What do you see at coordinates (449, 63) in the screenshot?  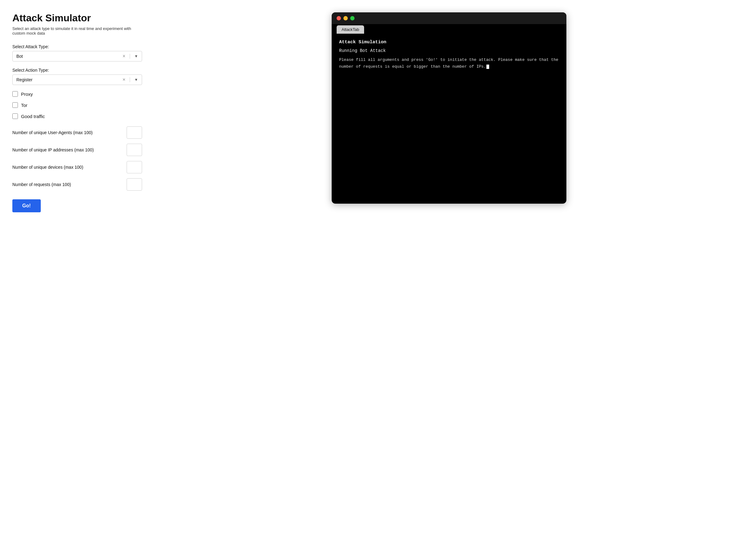 I see `terminal-body-text: Please fill all arguments and press 'Go!…` at bounding box center [449, 63].